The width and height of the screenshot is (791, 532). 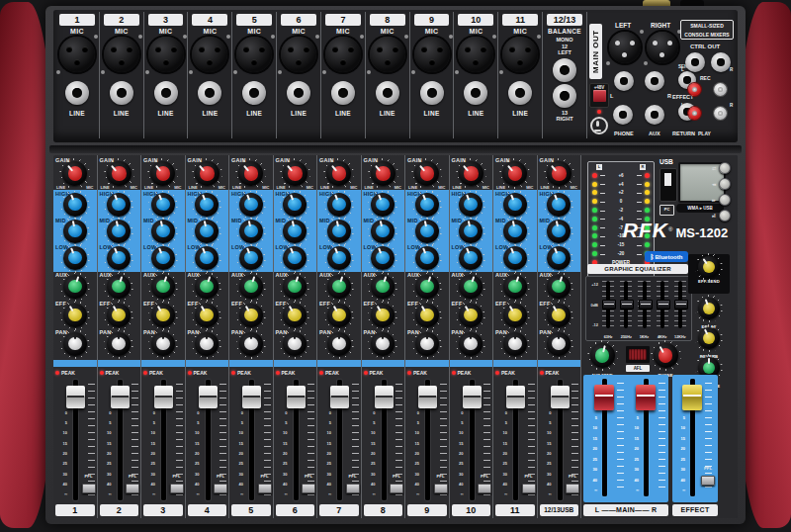 What do you see at coordinates (709, 309) in the screenshot?
I see `delay-knob` at bounding box center [709, 309].